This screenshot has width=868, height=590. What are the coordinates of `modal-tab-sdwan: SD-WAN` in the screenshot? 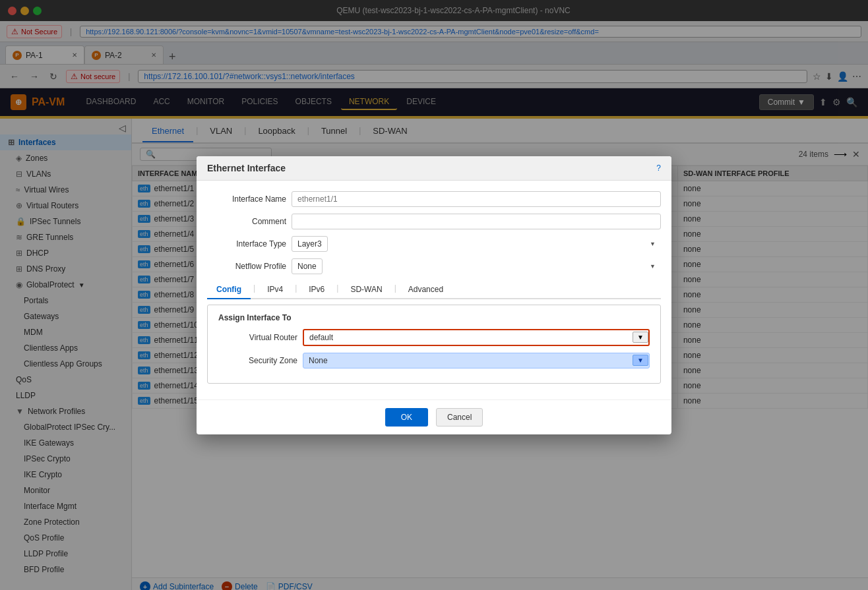 It's located at (366, 290).